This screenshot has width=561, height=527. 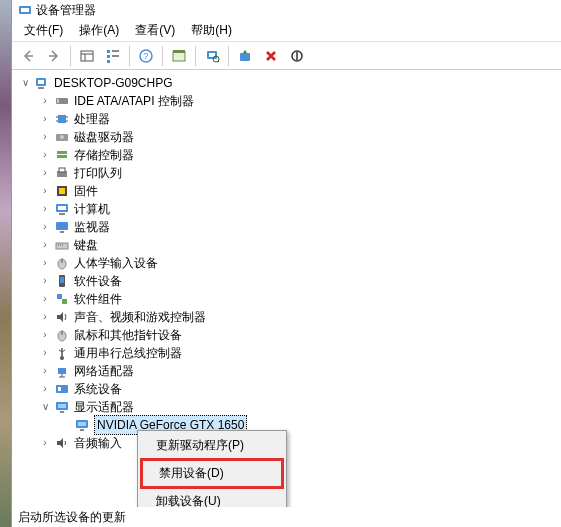 What do you see at coordinates (155, 30) in the screenshot?
I see `menu-view: 查看(V)` at bounding box center [155, 30].